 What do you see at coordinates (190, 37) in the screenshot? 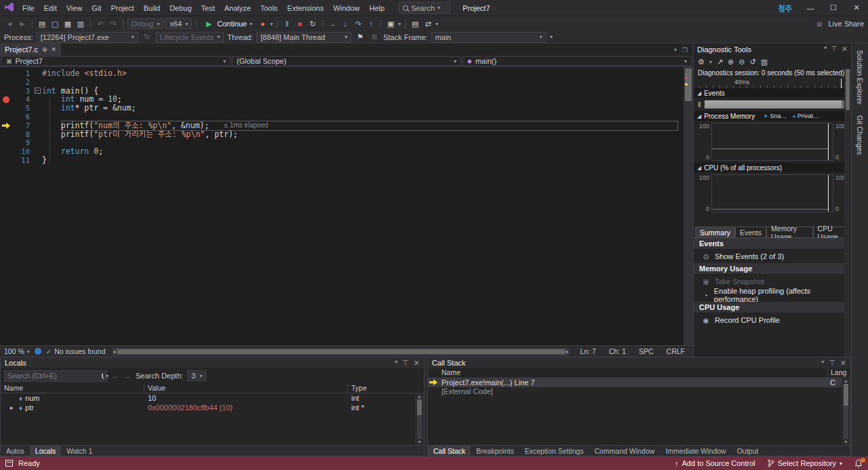
I see `lifecycle-events-combo: Lifecycle Events▾` at bounding box center [190, 37].